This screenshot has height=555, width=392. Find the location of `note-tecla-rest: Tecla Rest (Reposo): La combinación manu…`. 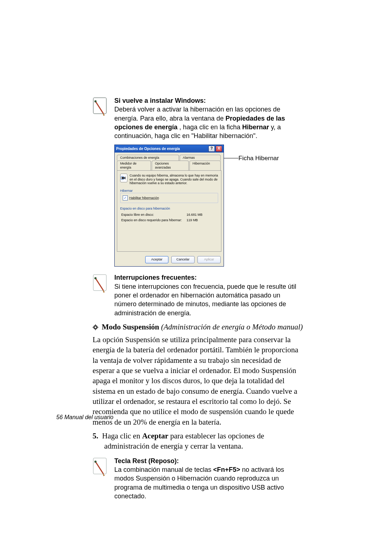

note-tecla-rest: Tecla Rest (Reposo): La combinación manu… is located at coordinates (198, 479).